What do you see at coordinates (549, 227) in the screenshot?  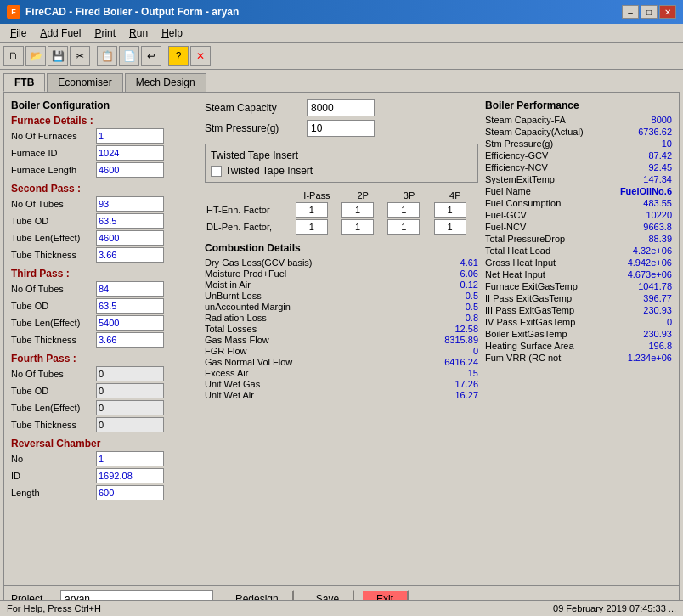 I see `perf-label-9: Fuel-NCV` at bounding box center [549, 227].